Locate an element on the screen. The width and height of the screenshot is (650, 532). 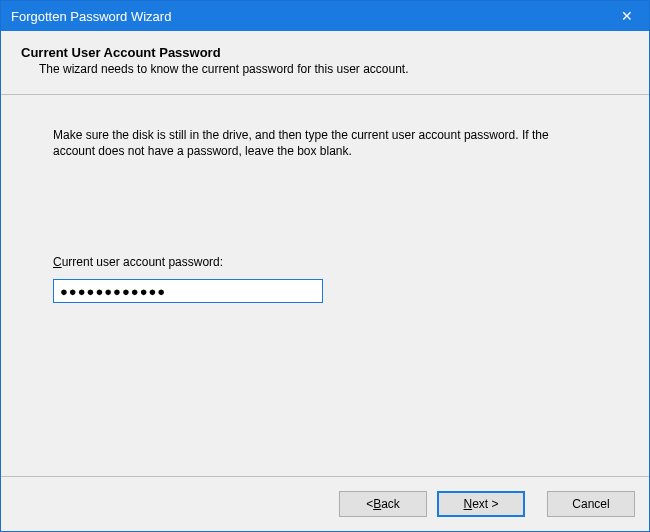
page-subtitle: The wizard needs to know the current pas… is located at coordinates (325, 69).